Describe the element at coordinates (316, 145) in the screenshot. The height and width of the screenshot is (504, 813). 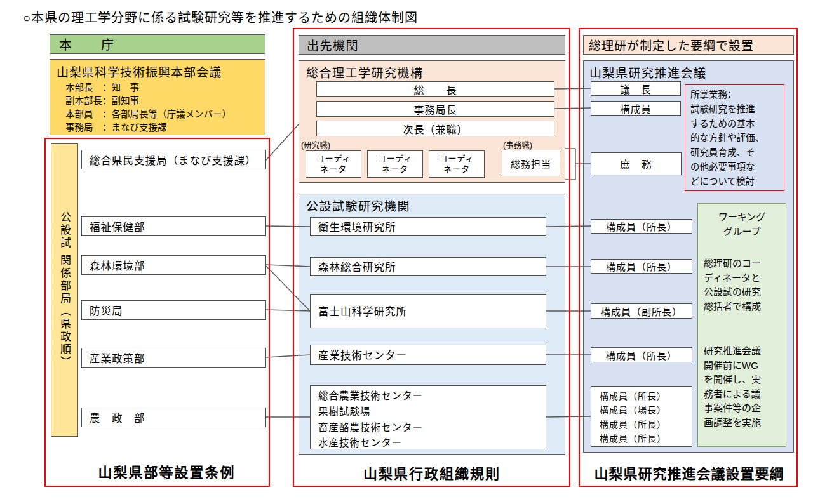
I see `research-staff-label: (研究職)` at that location.